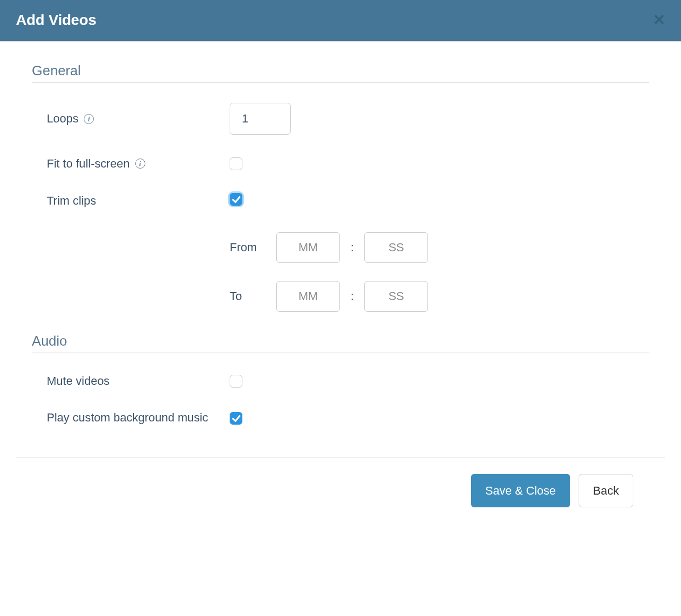 The image size is (681, 616). Describe the element at coordinates (308, 248) in the screenshot. I see `from-mm-input` at that location.